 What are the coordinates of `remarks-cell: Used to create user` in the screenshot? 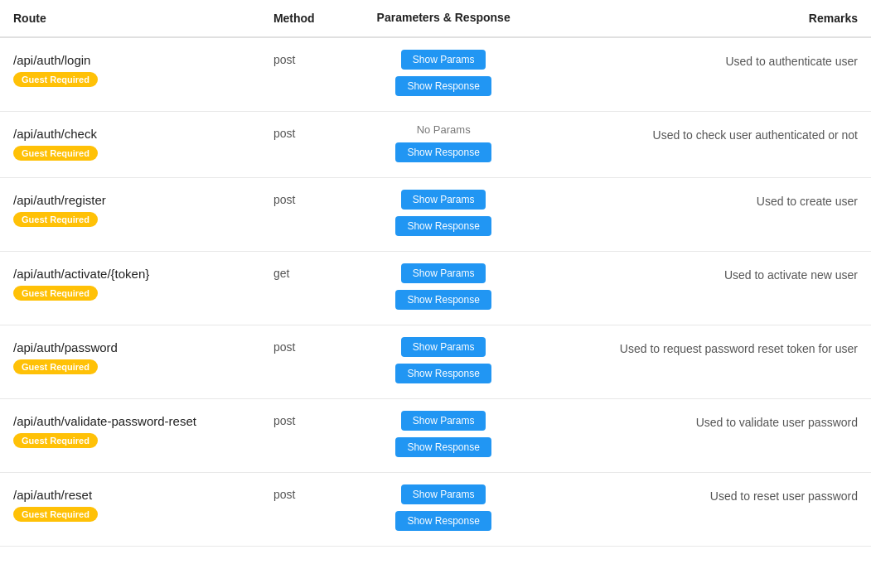 It's located at (707, 214).